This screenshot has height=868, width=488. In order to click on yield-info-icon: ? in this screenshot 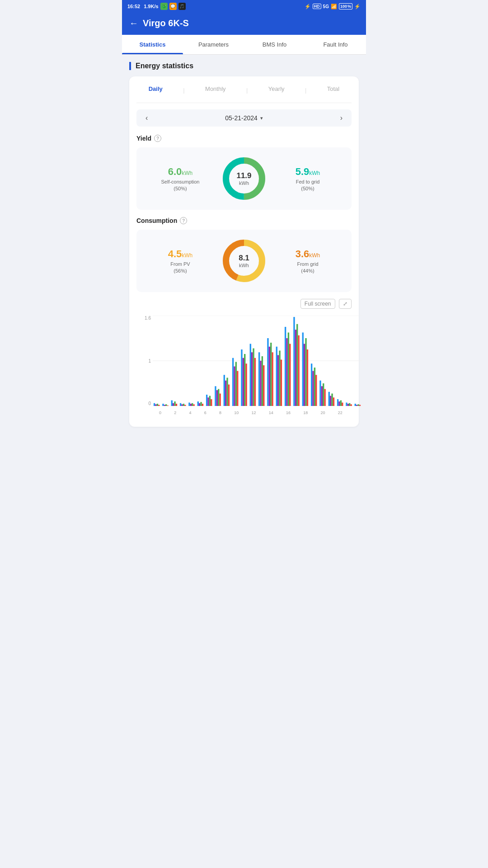, I will do `click(158, 138)`.